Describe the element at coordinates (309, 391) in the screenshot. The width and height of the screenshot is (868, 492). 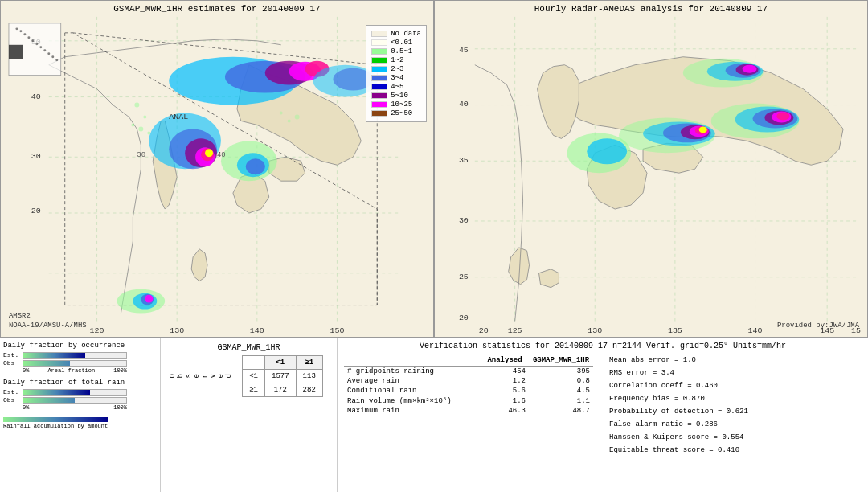
I see `contingency-val-ge1-ge1: 282` at that location.